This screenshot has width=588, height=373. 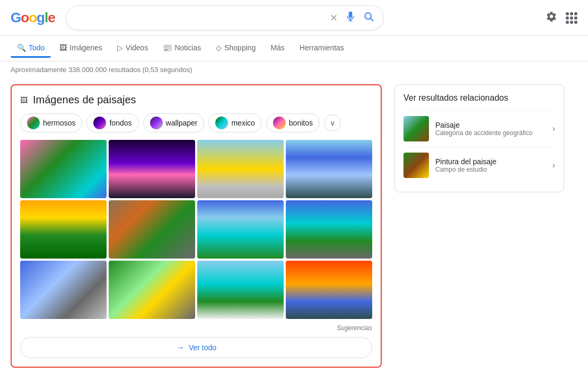 What do you see at coordinates (294, 49) in the screenshot?
I see `nav-bar: 🔍 Todo 🖼 Imágenes ▷ Videos 📰 Noticias ◇ …` at bounding box center [294, 49].